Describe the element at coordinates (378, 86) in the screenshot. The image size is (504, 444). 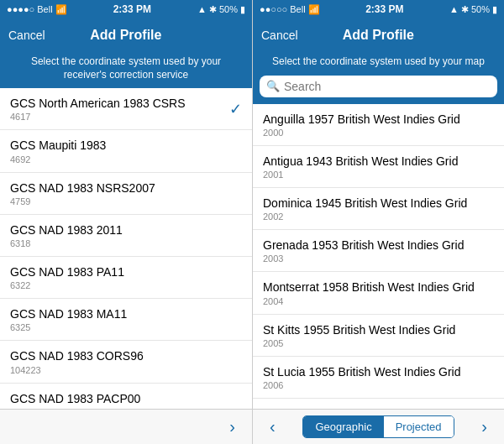
I see `search-bar: 🔍` at that location.